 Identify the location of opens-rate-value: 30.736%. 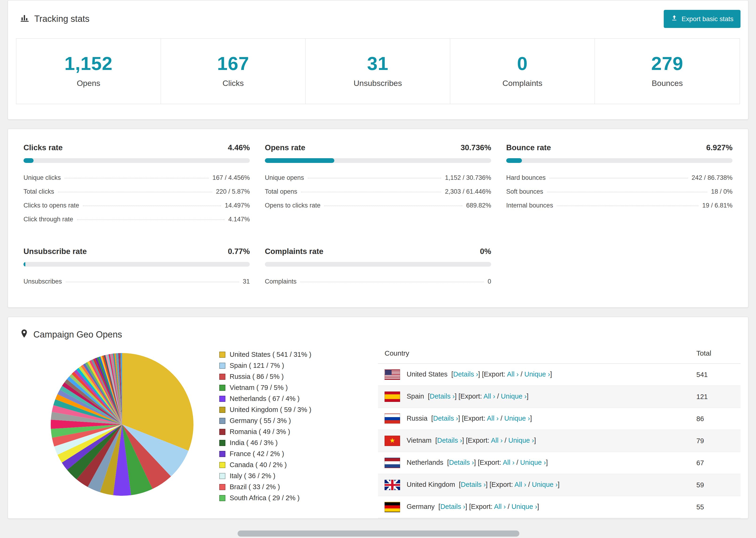
(476, 148).